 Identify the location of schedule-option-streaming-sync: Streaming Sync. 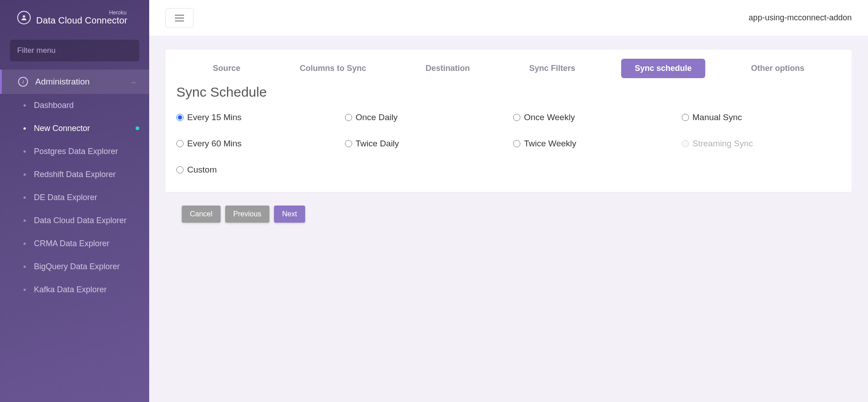
(761, 144).